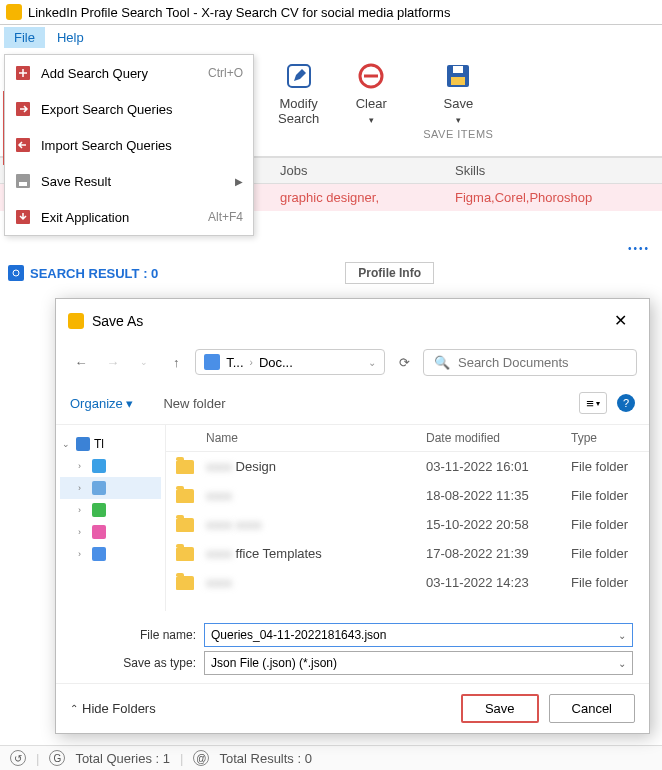  What do you see at coordinates (352, 708) in the screenshot?
I see `dialog-footer: ⌃ Hide Folders Save Cancel` at bounding box center [352, 708].